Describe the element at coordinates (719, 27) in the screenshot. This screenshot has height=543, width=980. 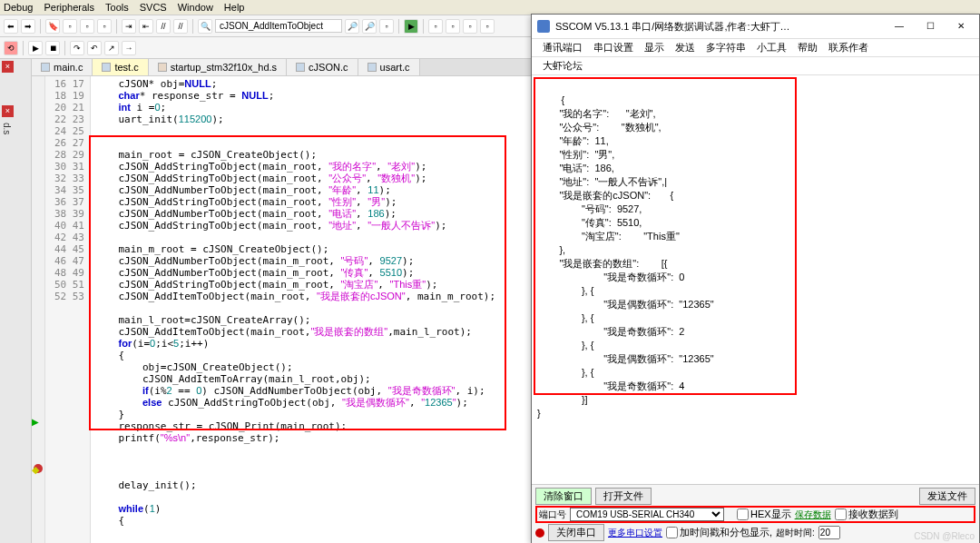
I see `window-title: SSCOM V5.13.1 串口/网络数据调试器,作者:大虾丁…` at that location.